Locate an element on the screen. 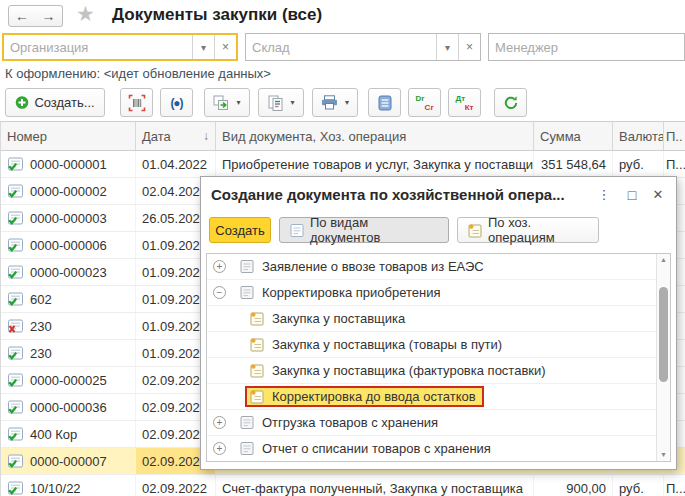  scroll-down-icon: ▼ is located at coordinates (664, 455).